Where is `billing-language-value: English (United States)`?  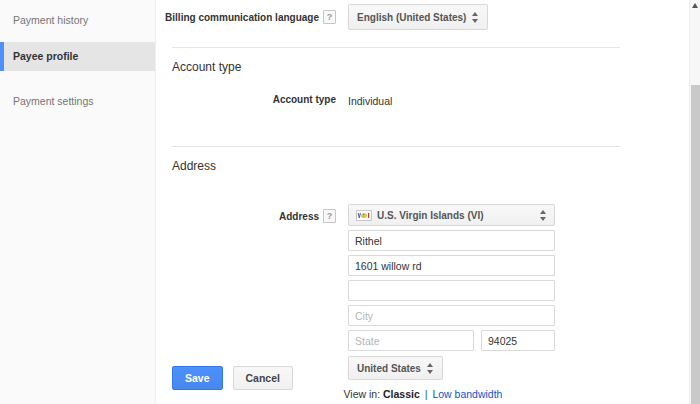 billing-language-value: English (United States) is located at coordinates (412, 18).